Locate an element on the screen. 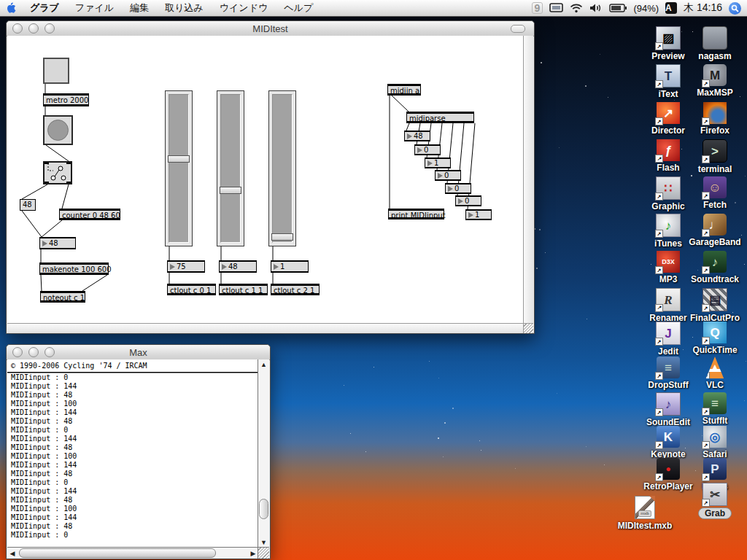 The image size is (747, 560). console-log-list: MIDIinput : 0MIDIinput : 144MIDIinput : … is located at coordinates (133, 460).